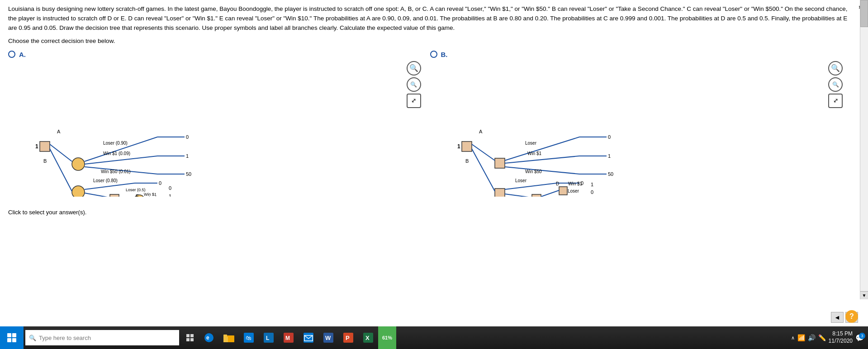 The height and width of the screenshot is (349, 868). What do you see at coordinates (835, 101) in the screenshot?
I see `expand-btn-b: ⤢` at bounding box center [835, 101].